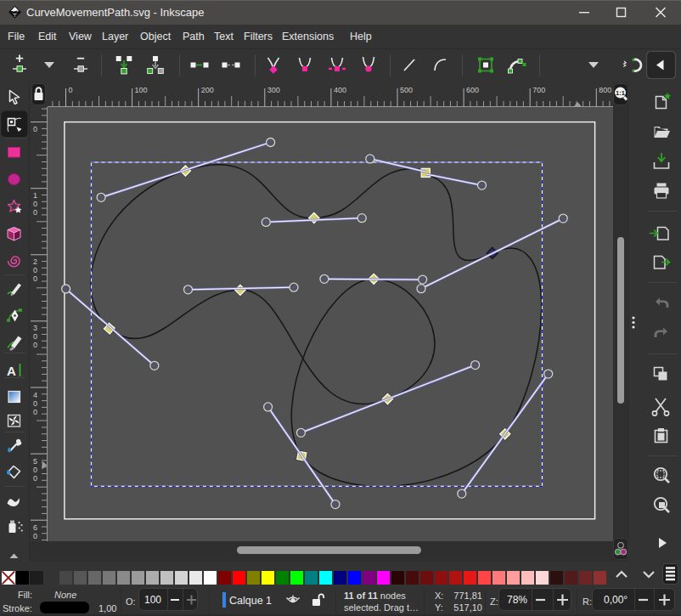  Describe the element at coordinates (36, 195) in the screenshot. I see `svg-text: 1` at that location.